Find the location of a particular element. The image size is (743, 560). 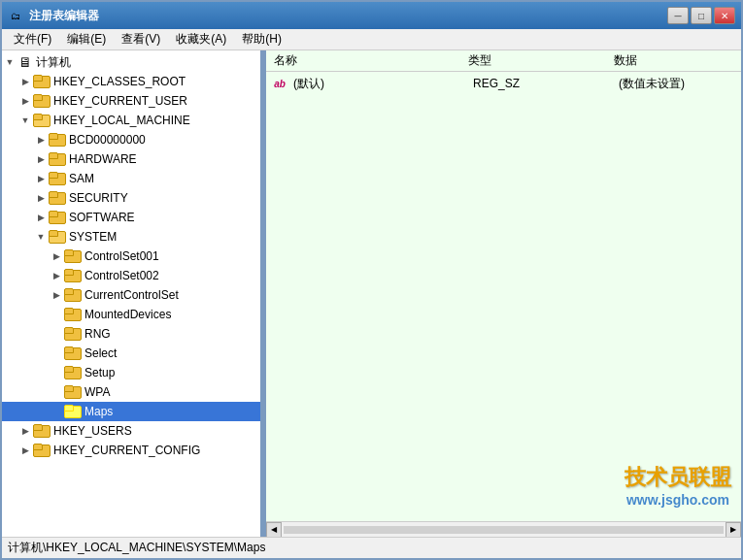

tree-item-security: ▶ SECURITY is located at coordinates (131, 198).